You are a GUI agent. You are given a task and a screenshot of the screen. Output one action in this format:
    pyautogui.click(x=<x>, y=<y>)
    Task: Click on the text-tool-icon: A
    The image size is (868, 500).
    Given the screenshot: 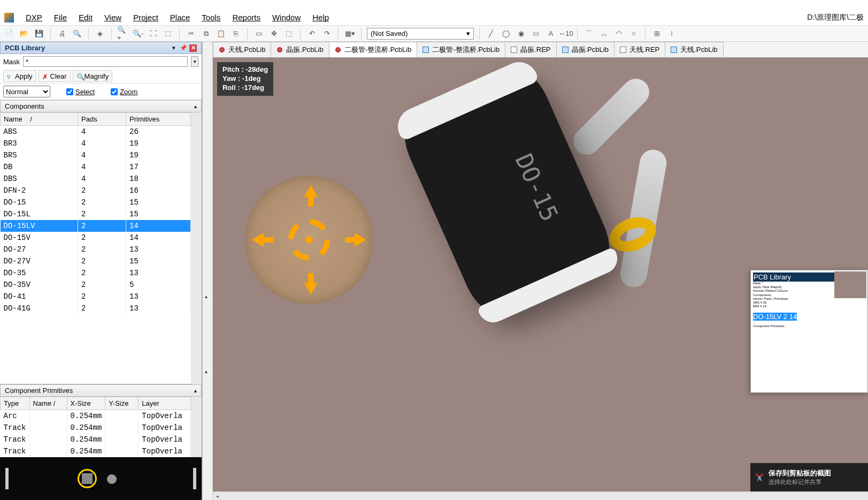 What is the action you would take?
    pyautogui.click(x=551, y=34)
    